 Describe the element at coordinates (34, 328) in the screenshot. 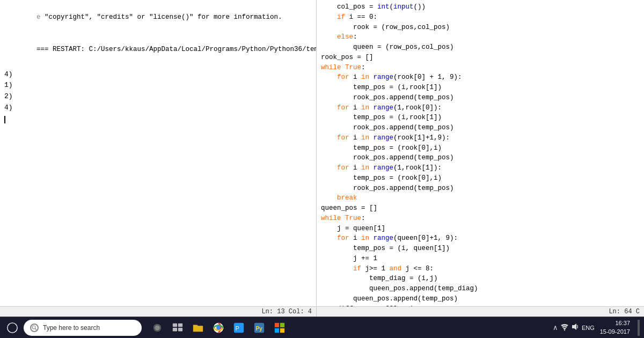

I see `search-icon` at that location.